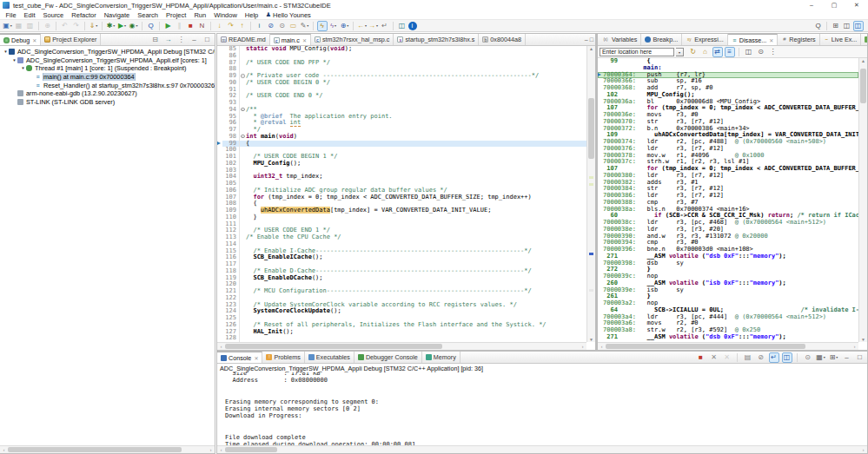 The height and width of the screenshot is (454, 868). What do you see at coordinates (728, 338) in the screenshot?
I see `disassembly-line: 271 __ASM volatile ("dsb 0xF":::"memory"…` at bounding box center [728, 338].